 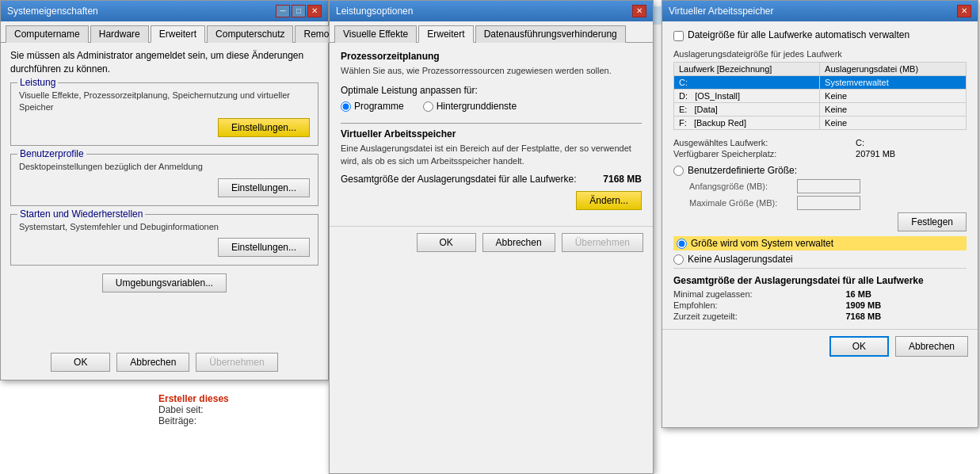 I want to click on dlg2-tabs: Visuelle Effekte Erweitert Datenausführu…, so click(x=491, y=32).